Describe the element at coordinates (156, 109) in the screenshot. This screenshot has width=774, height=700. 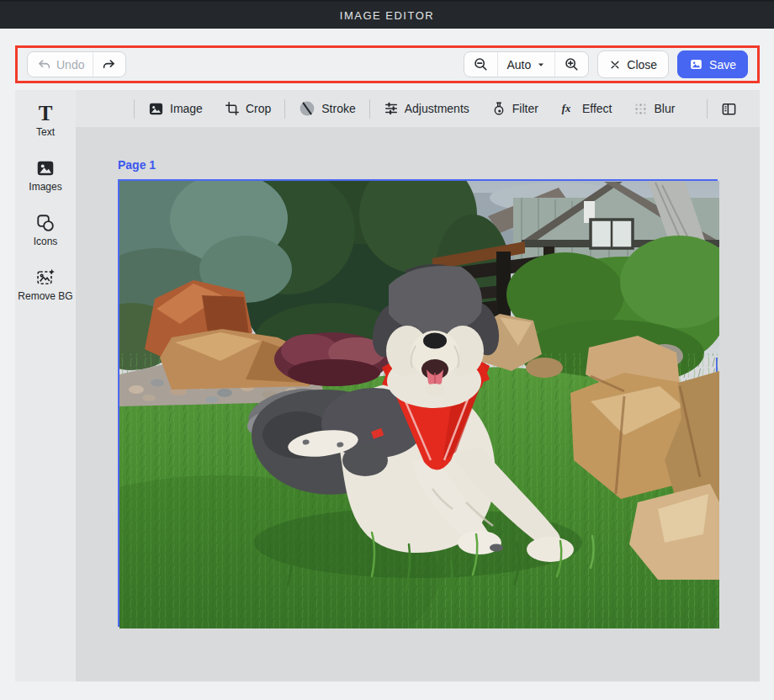
I see `image-tool-icon` at that location.